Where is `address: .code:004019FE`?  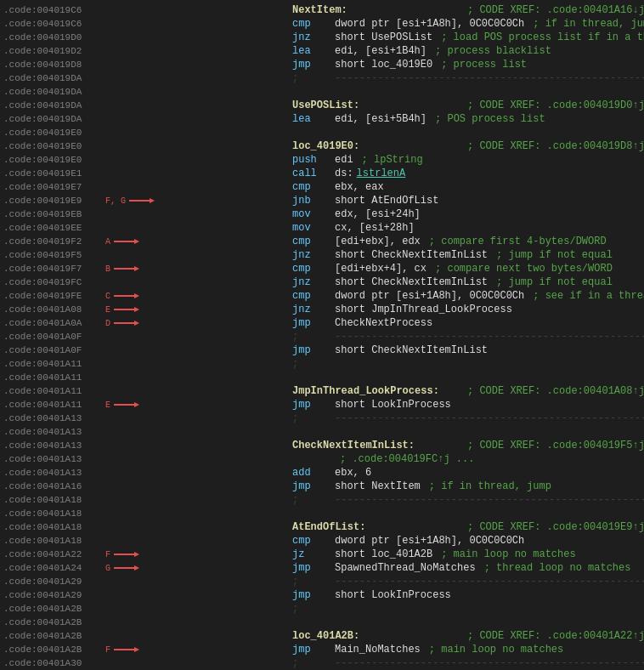 address: .code:004019FE is located at coordinates (54, 296).